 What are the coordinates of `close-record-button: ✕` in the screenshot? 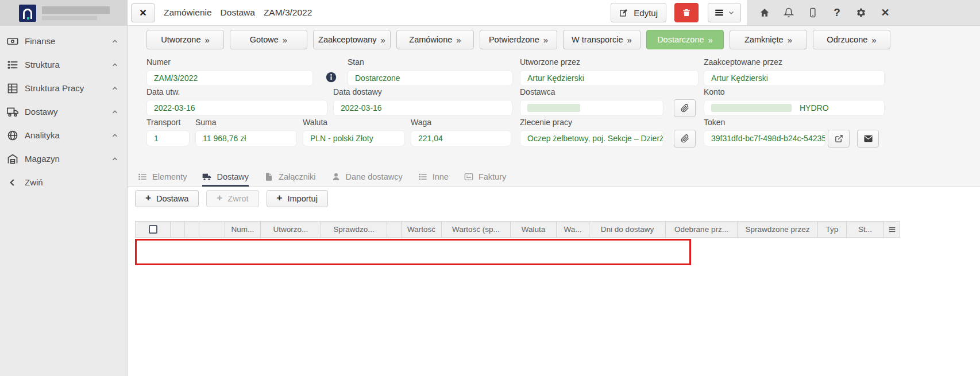 It's located at (143, 13).